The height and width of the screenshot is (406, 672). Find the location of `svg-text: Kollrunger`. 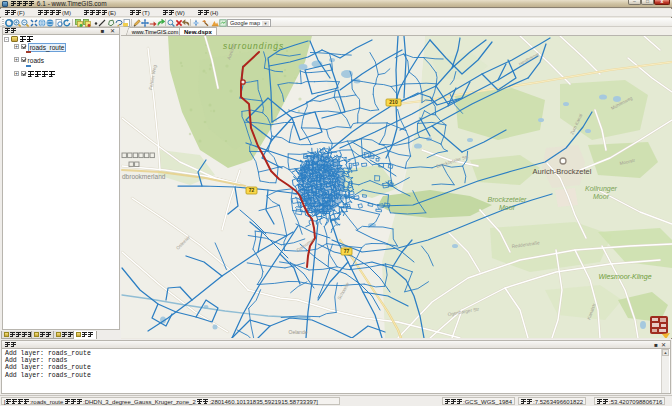

svg-text: Kollrunger is located at coordinates (602, 189).